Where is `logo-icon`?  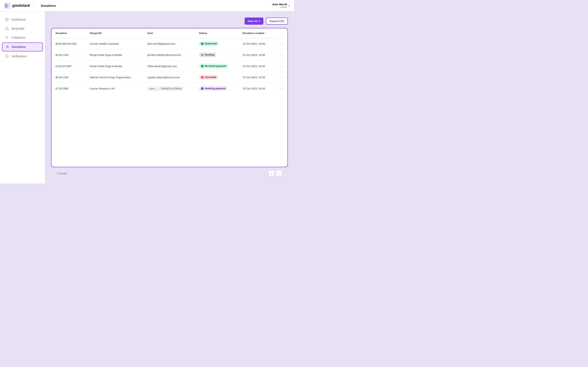 logo-icon is located at coordinates (7, 6).